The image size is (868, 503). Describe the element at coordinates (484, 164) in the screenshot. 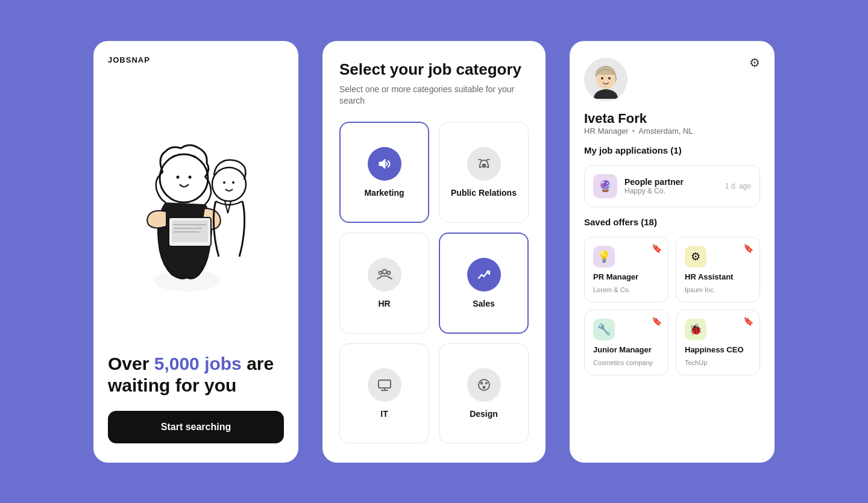

I see `pr-icon` at that location.